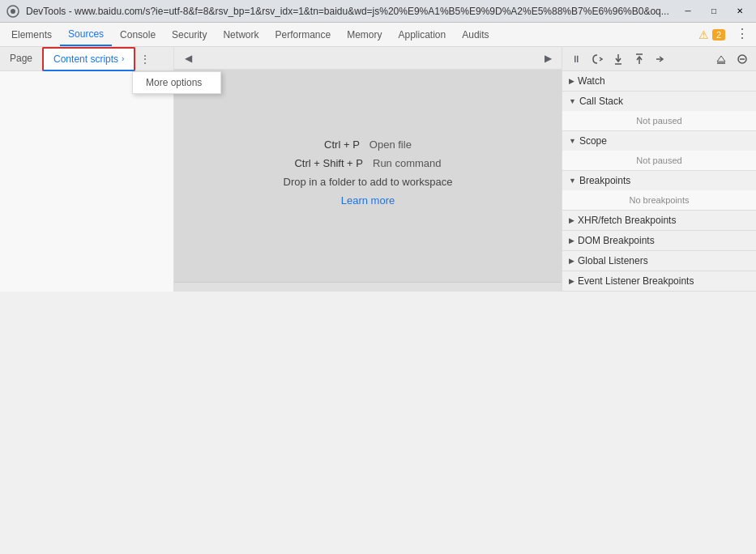  Describe the element at coordinates (138, 34) in the screenshot. I see `tab-console: Console` at that location.